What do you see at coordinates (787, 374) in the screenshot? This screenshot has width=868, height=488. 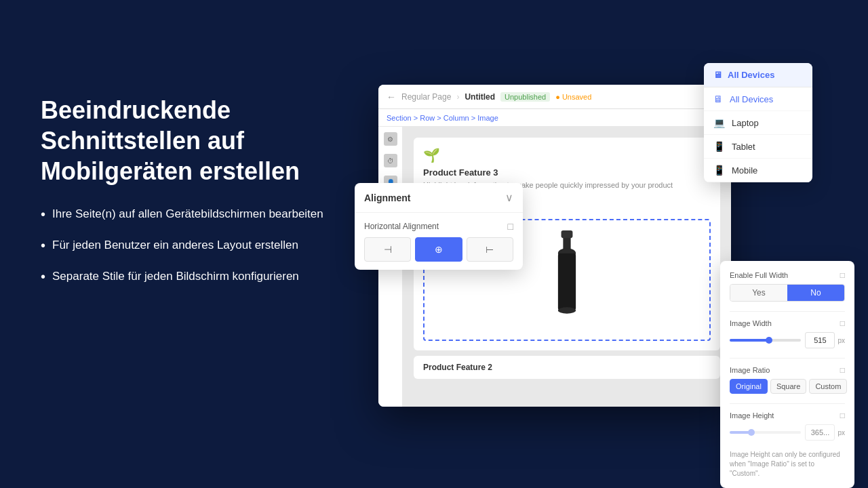 I see `properties-panel: Enable Full Width □ Yes No Image Width □…` at bounding box center [787, 374].